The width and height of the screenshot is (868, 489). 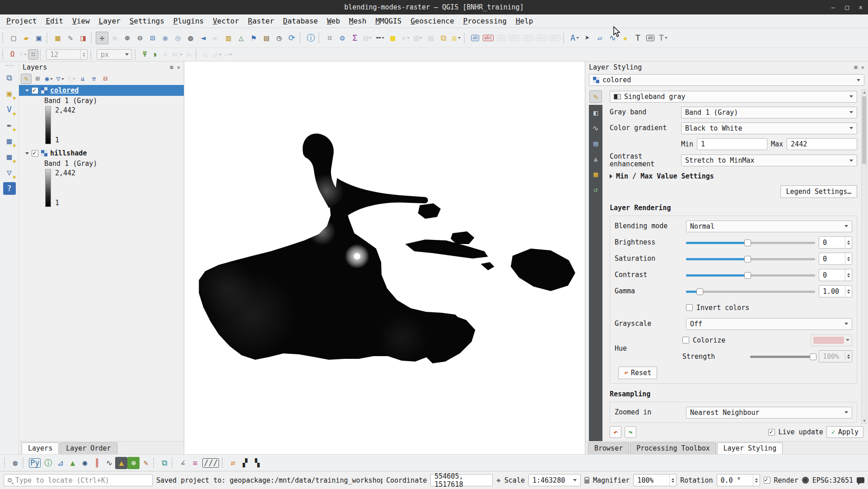 What do you see at coordinates (101, 90) in the screenshot?
I see `layer-row-colored: colored` at bounding box center [101, 90].